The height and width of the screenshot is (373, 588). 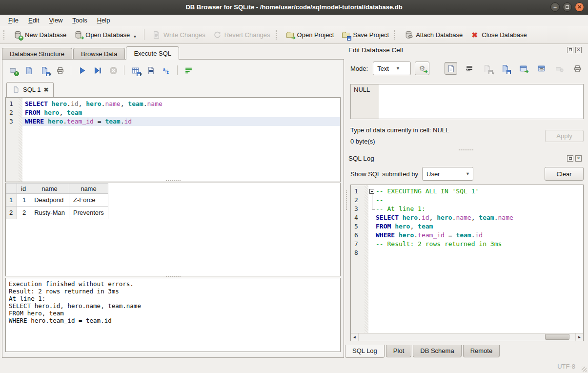 What do you see at coordinates (476, 209) in the screenshot?
I see `log-line: -- At line 1:` at bounding box center [476, 209].